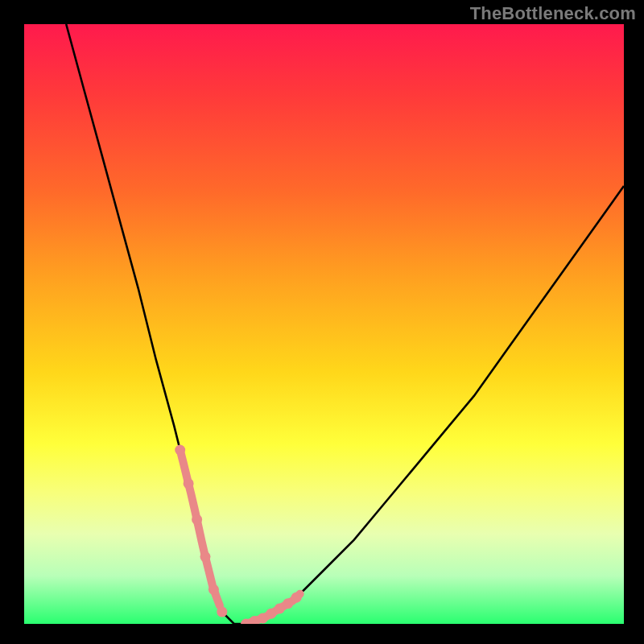  What do you see at coordinates (201, 531) in the screenshot?
I see `salmon-markers-left` at bounding box center [201, 531].